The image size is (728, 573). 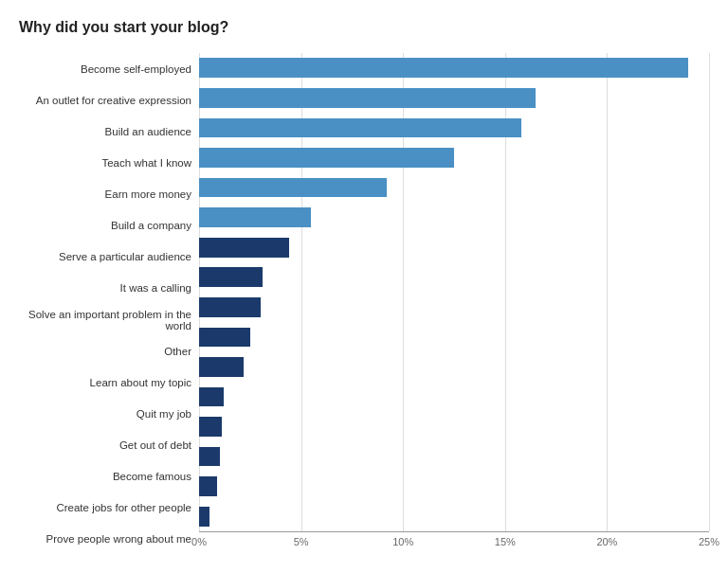 What do you see at coordinates (100, 69) in the screenshot?
I see `bar-label: Become self-employed` at bounding box center [100, 69].